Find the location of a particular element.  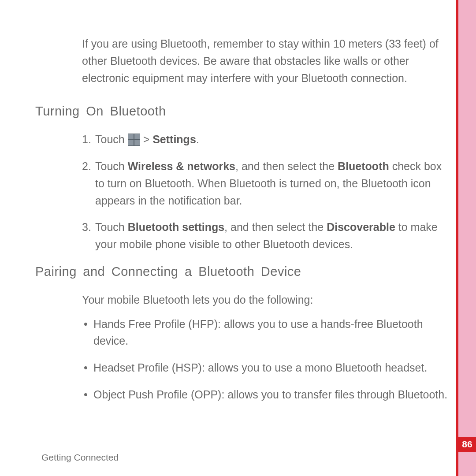

profile-text: Hands Free Profile (HFP): allows you to … is located at coordinates (258, 332).